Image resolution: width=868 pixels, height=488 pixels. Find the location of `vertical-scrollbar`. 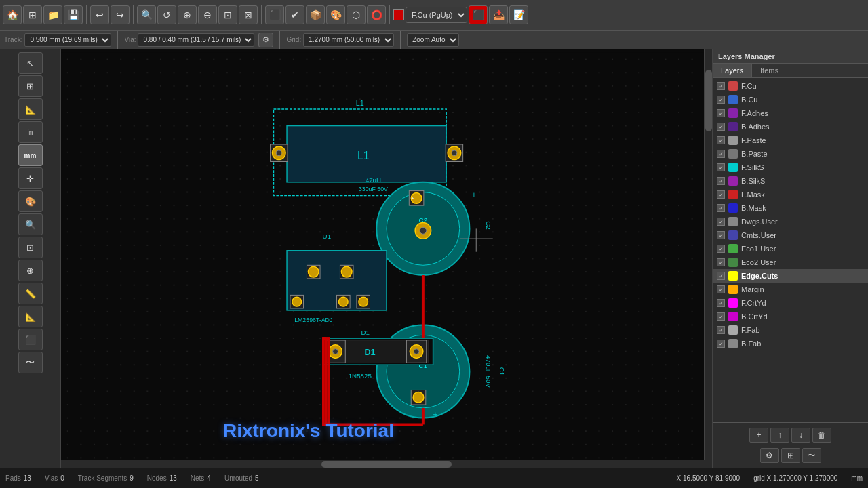

vertical-scrollbar is located at coordinates (708, 255).